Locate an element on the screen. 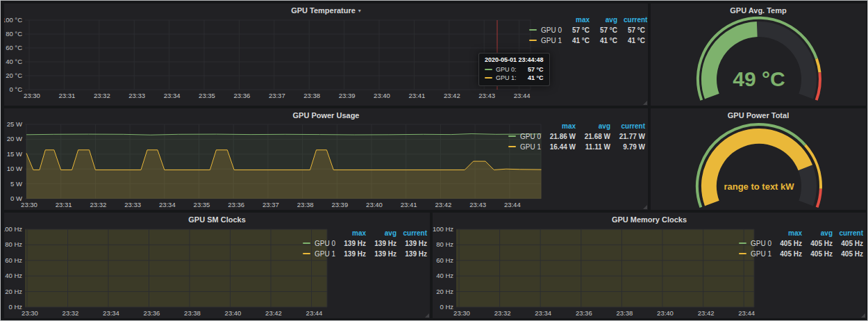 This screenshot has height=321, width=868. panel-title-bar: GPU SM Clocks is located at coordinates (217, 220).